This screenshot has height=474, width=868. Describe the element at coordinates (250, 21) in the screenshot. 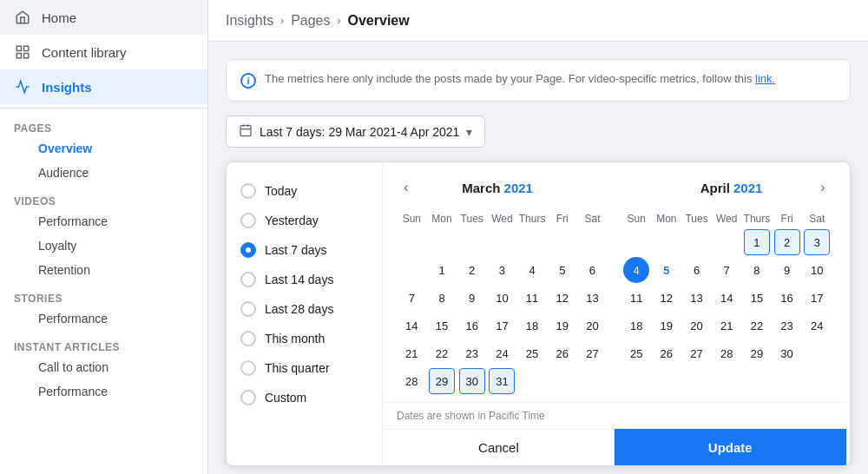

I see `breadcrumb-insights: Insights` at that location.